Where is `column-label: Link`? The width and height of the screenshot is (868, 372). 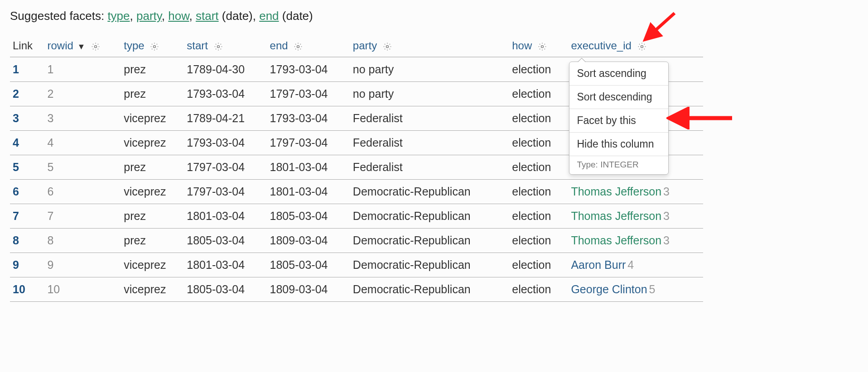 column-label: Link is located at coordinates (23, 45).